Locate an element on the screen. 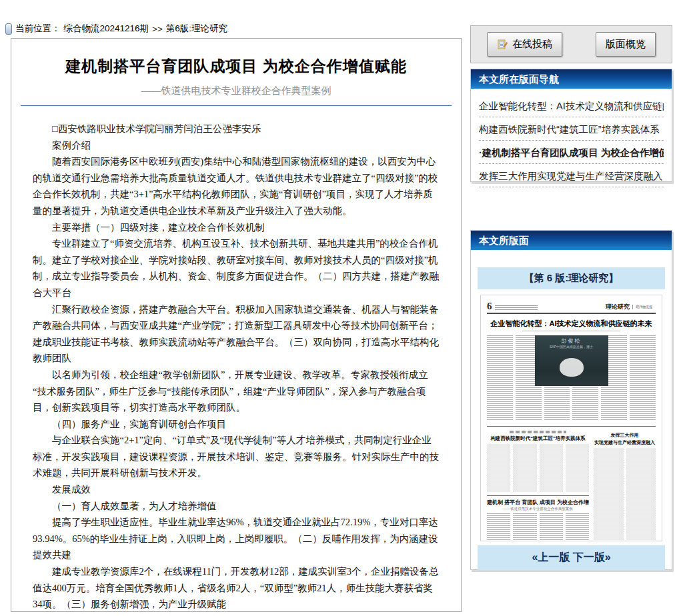  article-title: 建机制搭平台育团队成项目 为校企合作增值赋能 is located at coordinates (236, 67).